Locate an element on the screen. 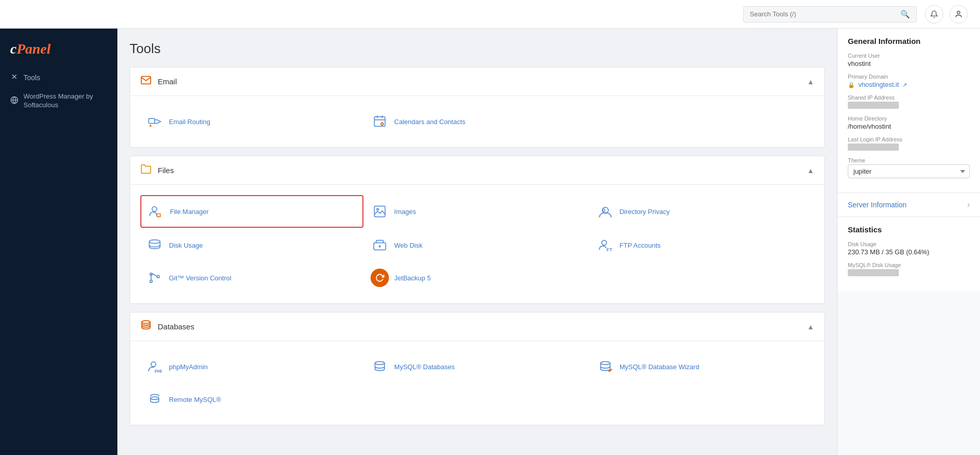 The image size is (980, 455). general-info-title: General Information is located at coordinates (909, 41).